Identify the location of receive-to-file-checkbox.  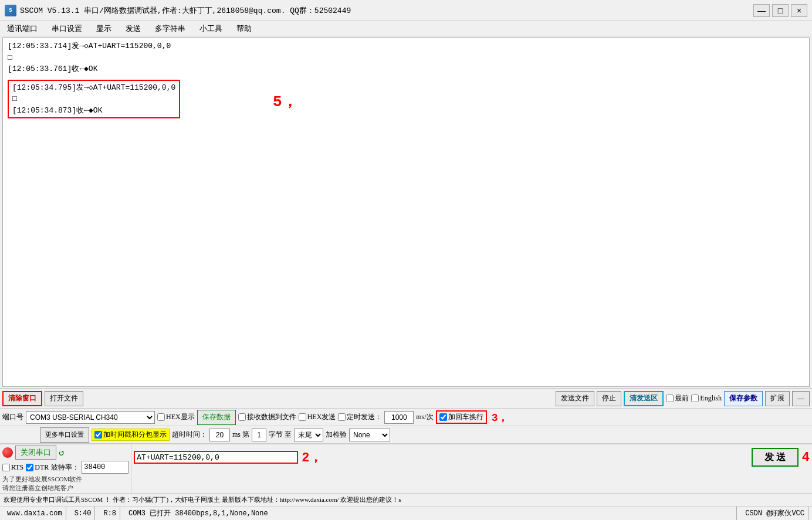
(242, 417).